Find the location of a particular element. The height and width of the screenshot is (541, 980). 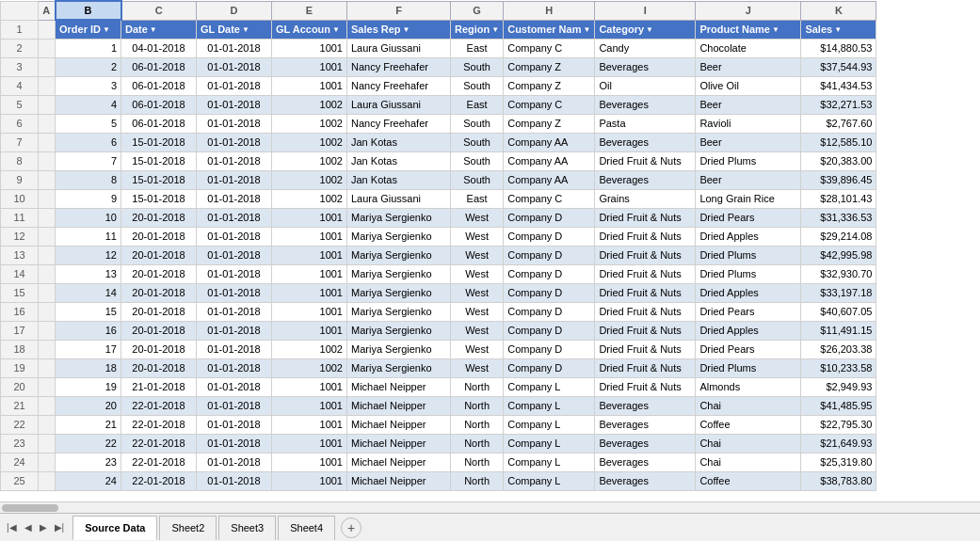

cell-region-20: North is located at coordinates (477, 387).